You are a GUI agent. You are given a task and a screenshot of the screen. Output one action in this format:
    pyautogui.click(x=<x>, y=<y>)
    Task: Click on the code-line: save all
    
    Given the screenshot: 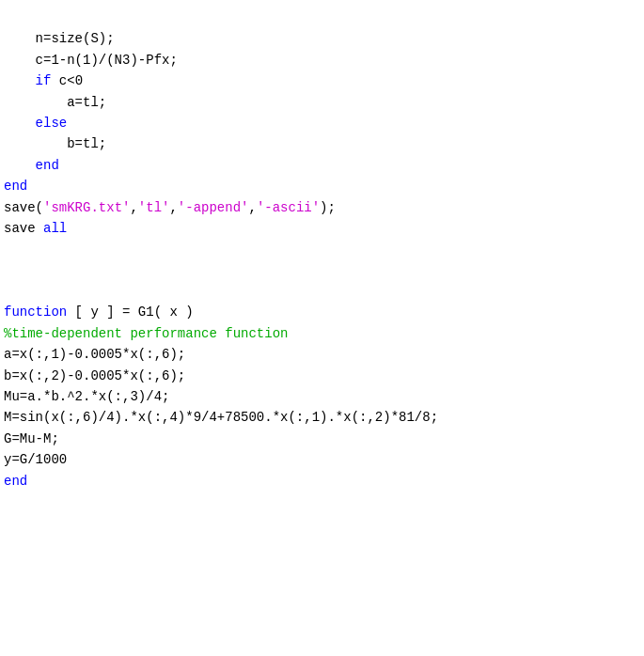 What is the action you would take?
    pyautogui.click(x=322, y=228)
    